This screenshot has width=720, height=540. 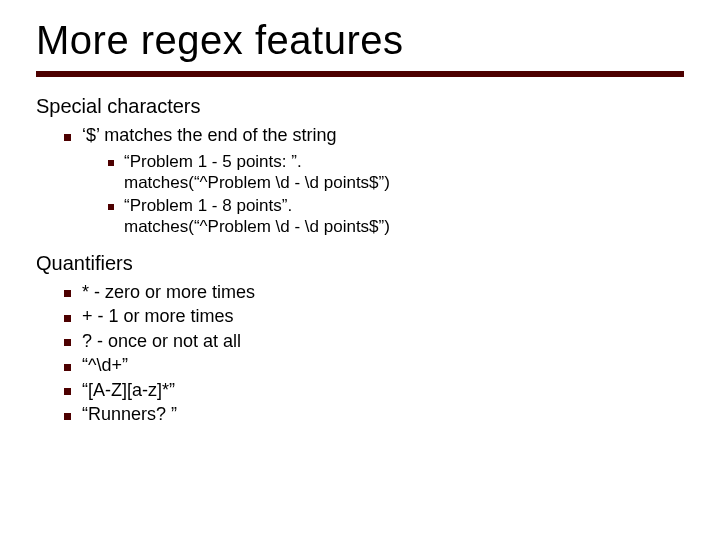 What do you see at coordinates (404, 172) in the screenshot?
I see `list-item: “Problem 1 - 5 points: ”. matches(“^Prob…` at bounding box center [404, 172].